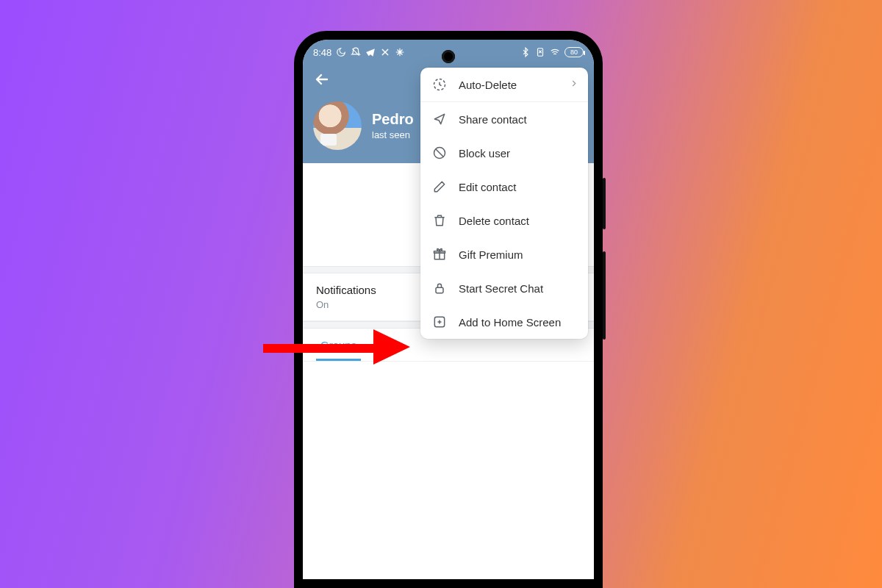  I want to click on trash-icon, so click(440, 220).